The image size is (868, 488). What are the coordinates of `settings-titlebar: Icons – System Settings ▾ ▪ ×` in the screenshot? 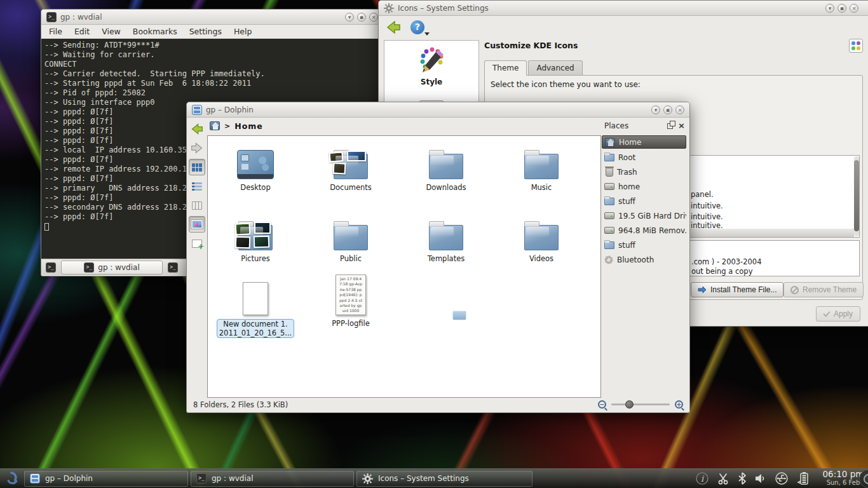 It's located at (623, 8).